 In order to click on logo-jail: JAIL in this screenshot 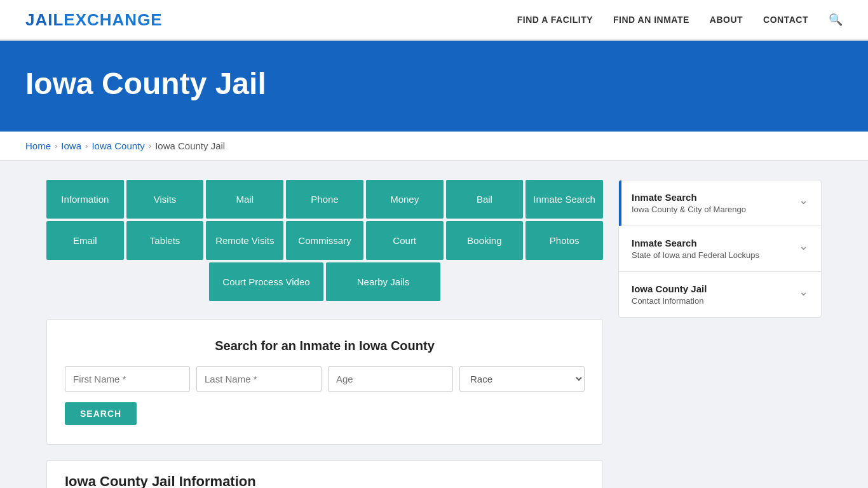, I will do `click(44, 20)`.